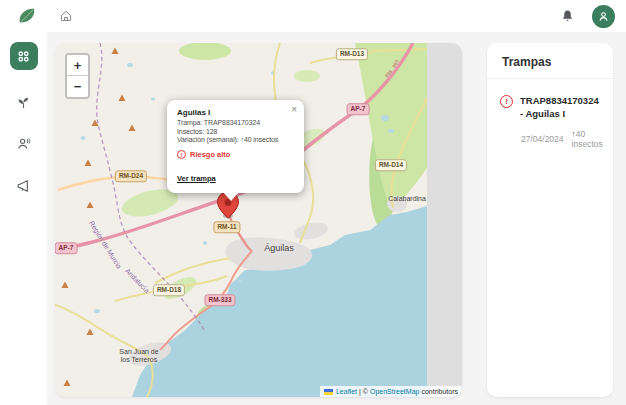 The width and height of the screenshot is (626, 405). I want to click on ver-trampa-link: Ver trampa, so click(196, 178).